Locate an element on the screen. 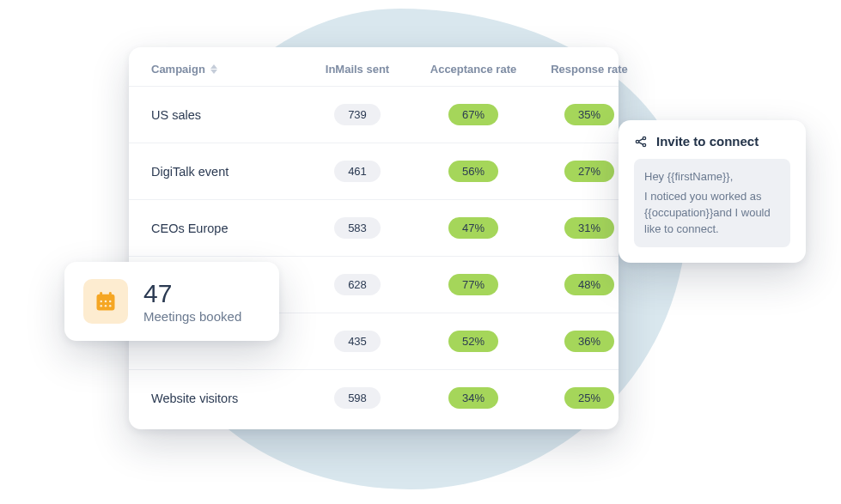 This screenshot has width=841, height=504. invite-header: Invite to connect is located at coordinates (712, 141).